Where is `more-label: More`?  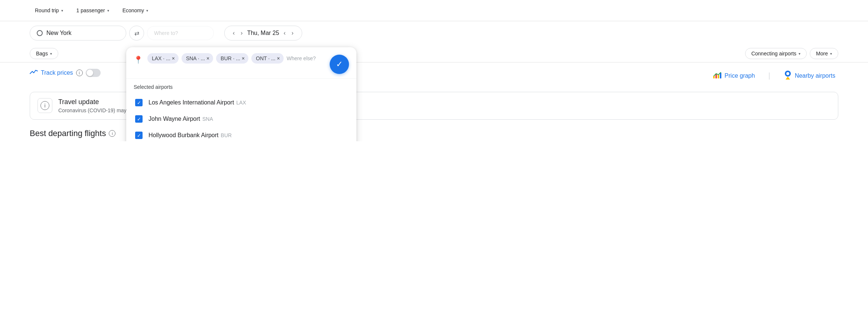 more-label: More is located at coordinates (822, 54).